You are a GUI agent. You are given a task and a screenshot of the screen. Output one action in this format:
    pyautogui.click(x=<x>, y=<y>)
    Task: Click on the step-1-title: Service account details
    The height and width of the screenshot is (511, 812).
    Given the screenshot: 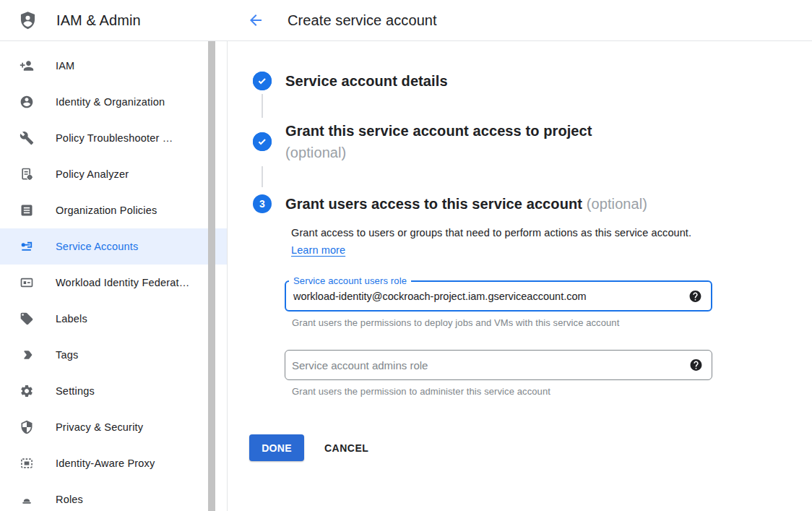 What is the action you would take?
    pyautogui.click(x=367, y=81)
    